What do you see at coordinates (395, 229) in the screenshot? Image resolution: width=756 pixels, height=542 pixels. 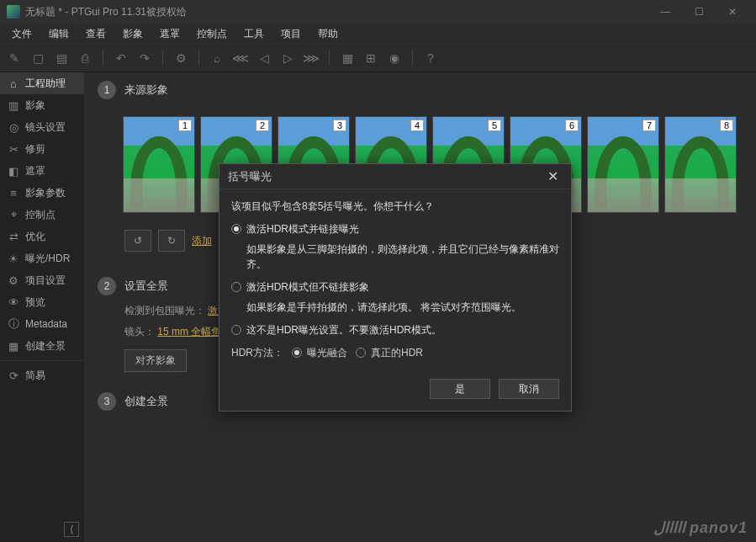 I see `radio-option-1: 激活HDR模式并链接曝光` at bounding box center [395, 229].